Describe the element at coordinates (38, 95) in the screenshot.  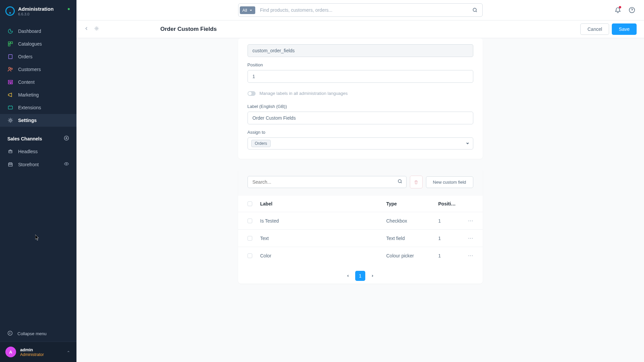
I see `nav-item-marketing: Marketing` at that location.